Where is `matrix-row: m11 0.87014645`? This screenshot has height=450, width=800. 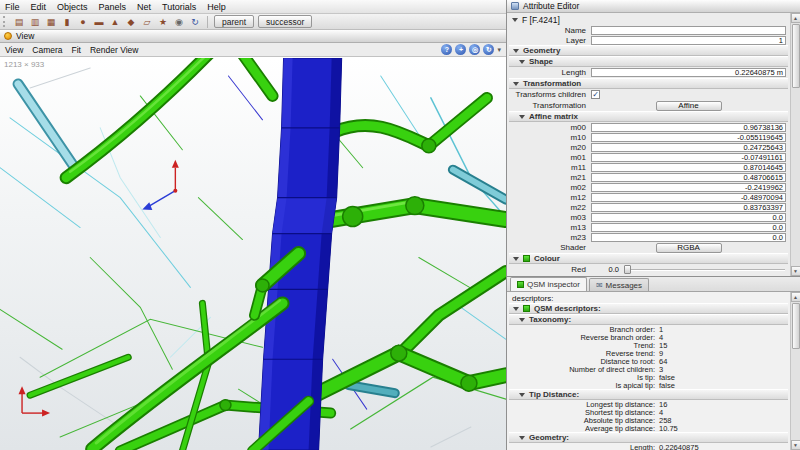 matrix-row: m11 0.87014645 is located at coordinates (648, 167).